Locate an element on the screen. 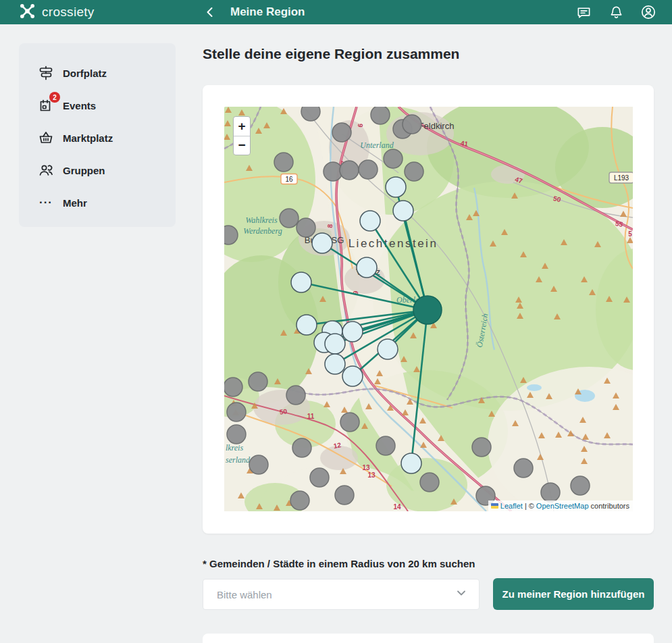 The width and height of the screenshot is (672, 643). next-section-card is located at coordinates (428, 638).